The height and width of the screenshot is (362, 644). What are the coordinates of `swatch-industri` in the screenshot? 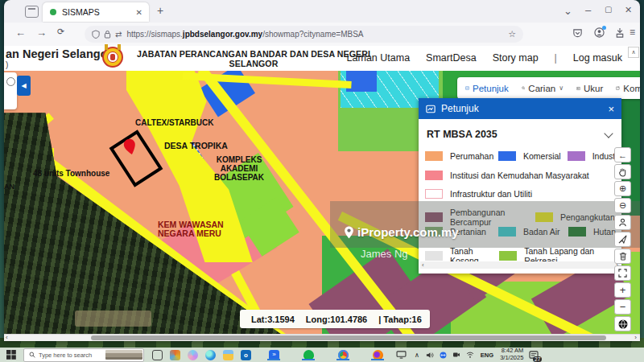 It's located at (576, 156).